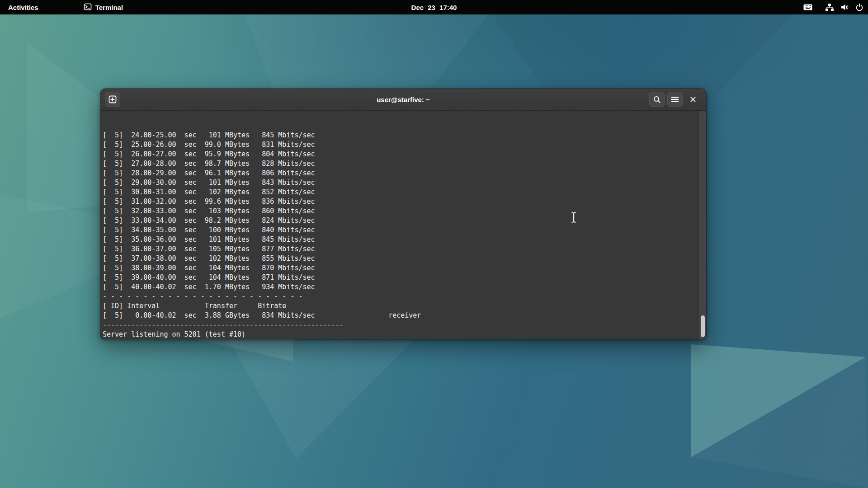 The image size is (868, 488). What do you see at coordinates (109, 7) in the screenshot?
I see `app-menu-label: Terminal` at bounding box center [109, 7].